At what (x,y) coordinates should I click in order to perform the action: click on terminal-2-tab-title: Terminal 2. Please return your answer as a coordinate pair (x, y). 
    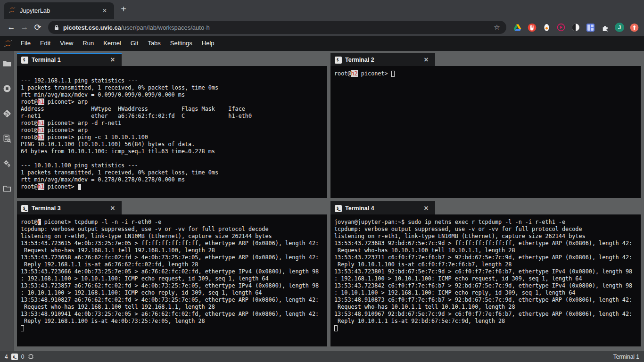
    Looking at the image, I should click on (360, 60).